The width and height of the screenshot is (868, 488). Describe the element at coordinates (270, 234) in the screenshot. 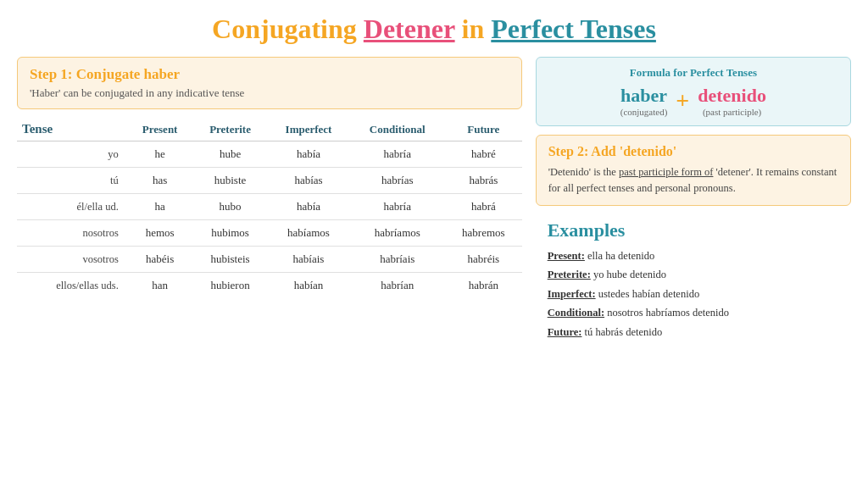

I see `table-row: nosotroshemoshubimoshabíamoshabríamoshab…` at that location.